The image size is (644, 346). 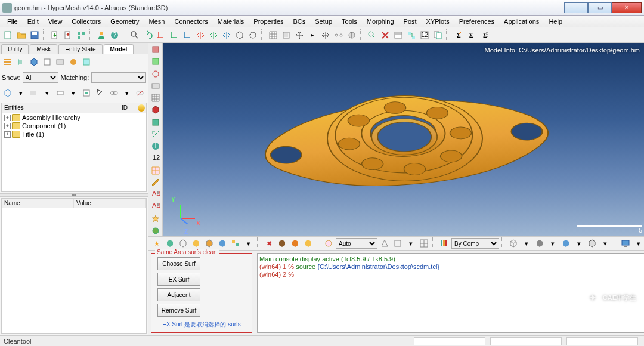 What do you see at coordinates (74, 195) in the screenshot?
I see `panel-splitter: •••` at bounding box center [74, 195].